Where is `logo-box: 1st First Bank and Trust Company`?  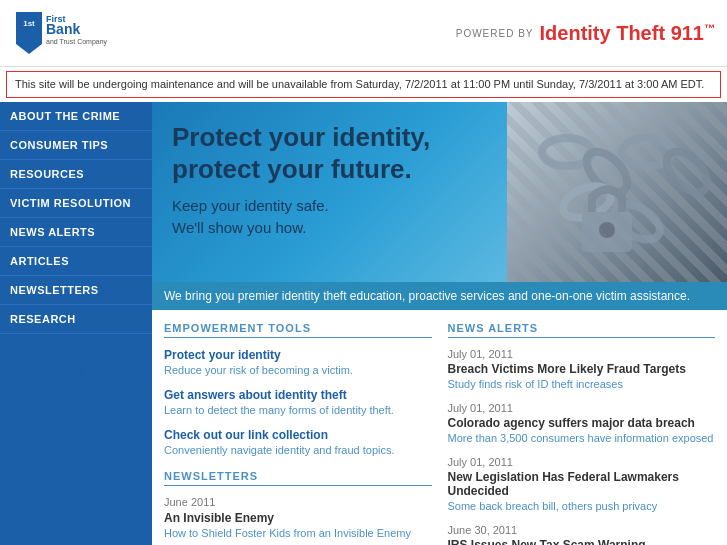
logo-box: 1st First Bank and Trust Company is located at coordinates (42, 33).